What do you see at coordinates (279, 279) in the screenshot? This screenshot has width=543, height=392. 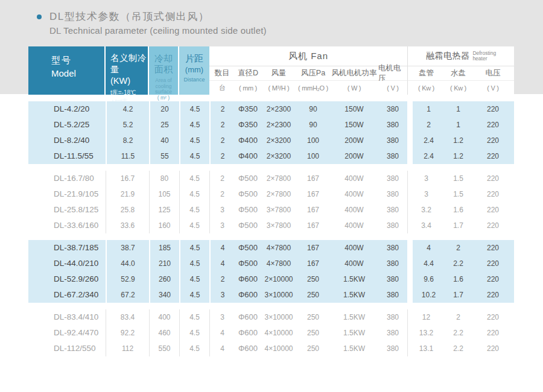 I see `value-cell: 2×10000` at bounding box center [279, 279].